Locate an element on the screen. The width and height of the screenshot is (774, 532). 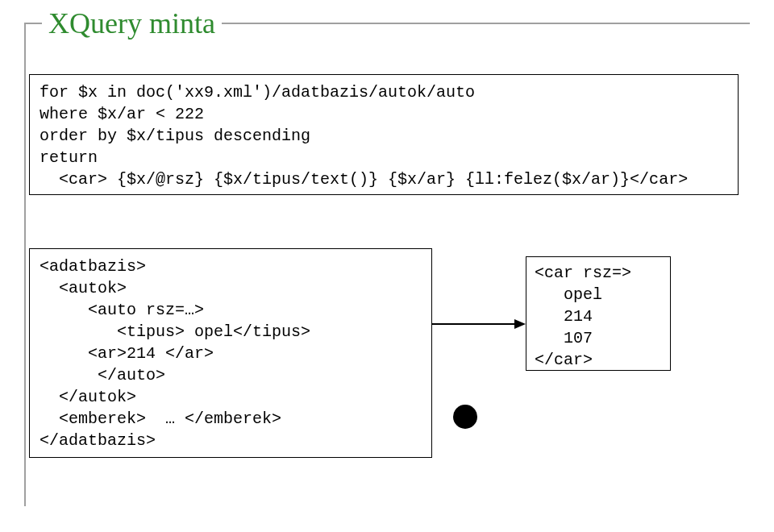
arrow-icon is located at coordinates (479, 324).